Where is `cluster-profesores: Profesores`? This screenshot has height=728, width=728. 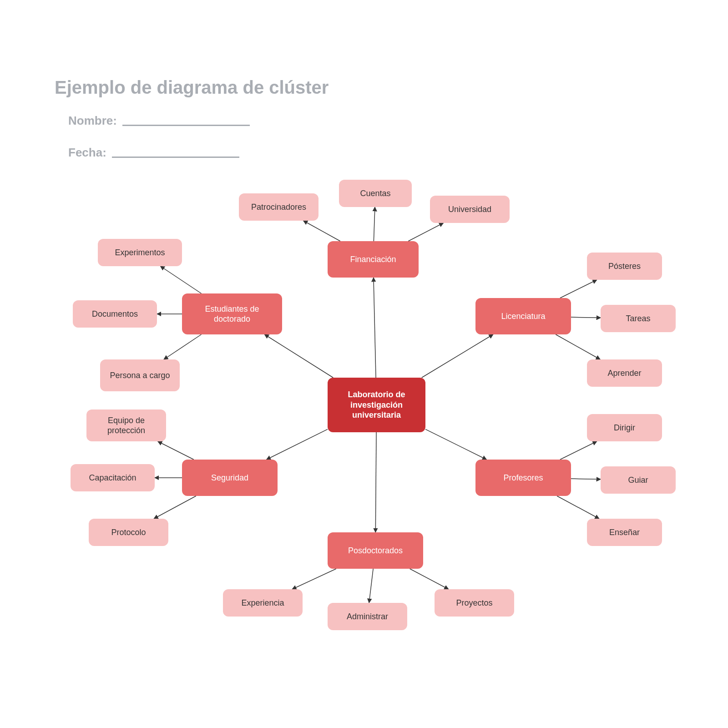 cluster-profesores: Profesores is located at coordinates (523, 478).